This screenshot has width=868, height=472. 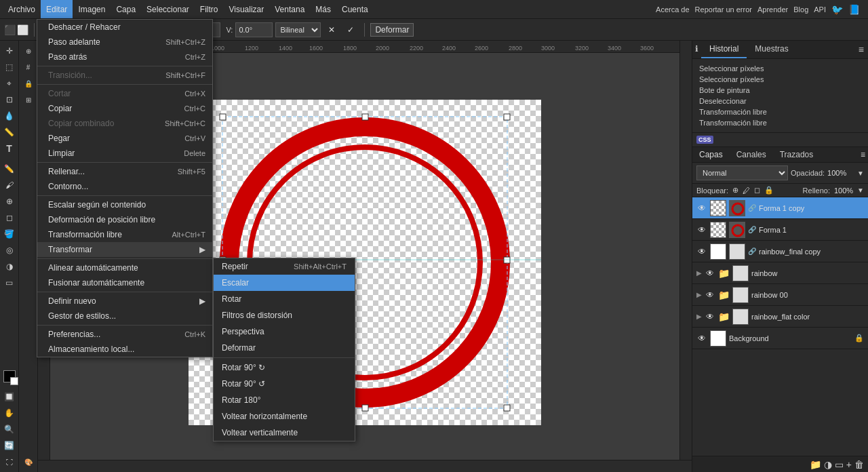 What do you see at coordinates (125, 205) in the screenshot?
I see `menu-escalar-contenido: Escalar según el contenido` at bounding box center [125, 205].